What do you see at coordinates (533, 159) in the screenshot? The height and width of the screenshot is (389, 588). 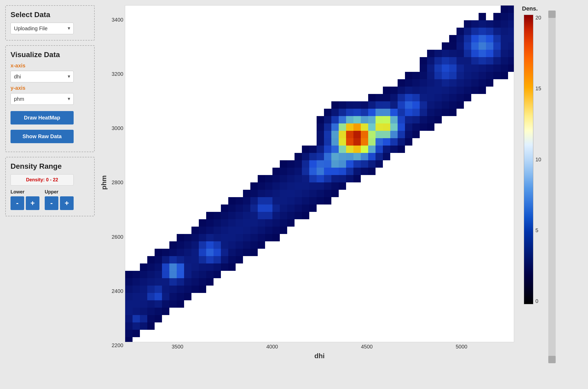 I see `colorbar-wrapper: 20 15 10 5 0` at bounding box center [533, 159].